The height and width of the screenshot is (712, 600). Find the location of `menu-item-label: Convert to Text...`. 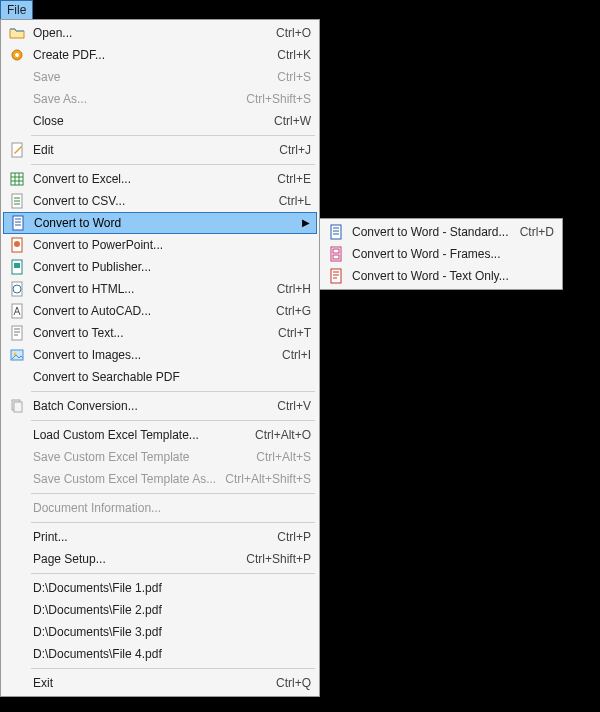

menu-item-label: Convert to Text... is located at coordinates (148, 333).